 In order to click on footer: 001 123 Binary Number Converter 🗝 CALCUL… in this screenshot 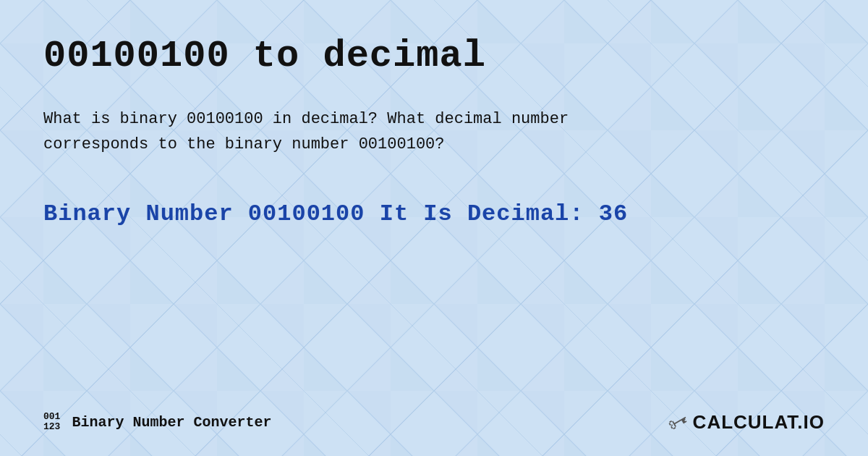, I will do `click(434, 415)`.